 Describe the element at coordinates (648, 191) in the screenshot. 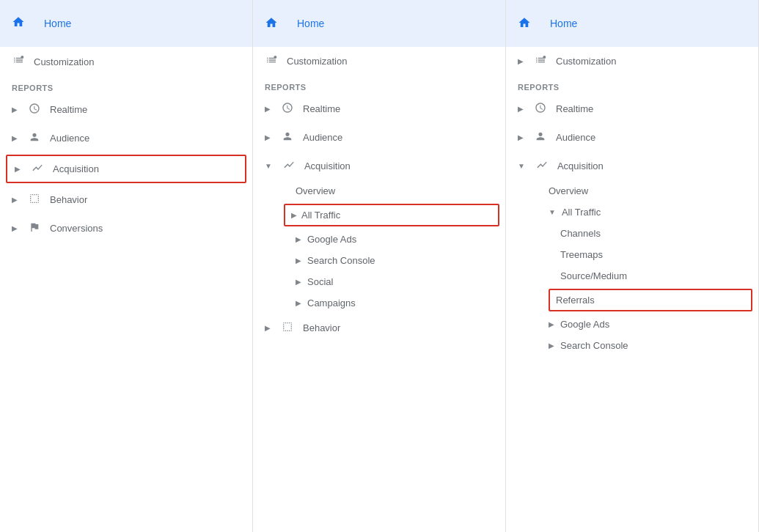

I see `overview-3: Overview` at that location.